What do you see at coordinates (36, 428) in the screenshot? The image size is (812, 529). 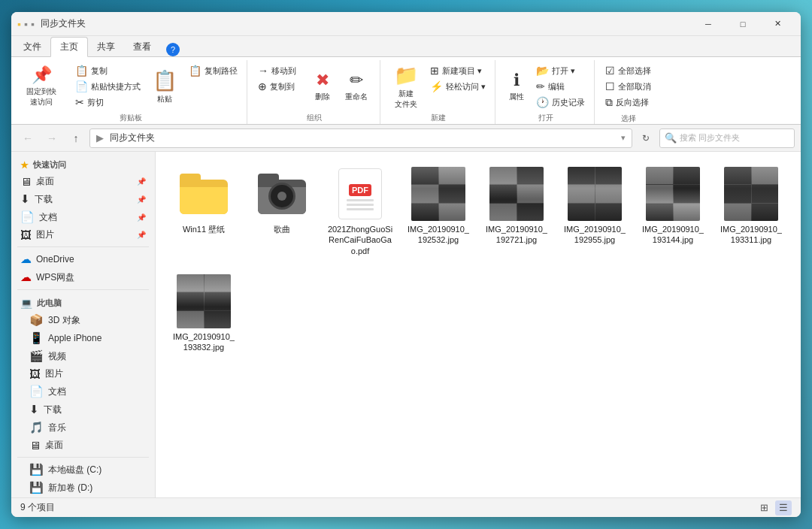 I see `music-icon: 🎵` at bounding box center [36, 428].